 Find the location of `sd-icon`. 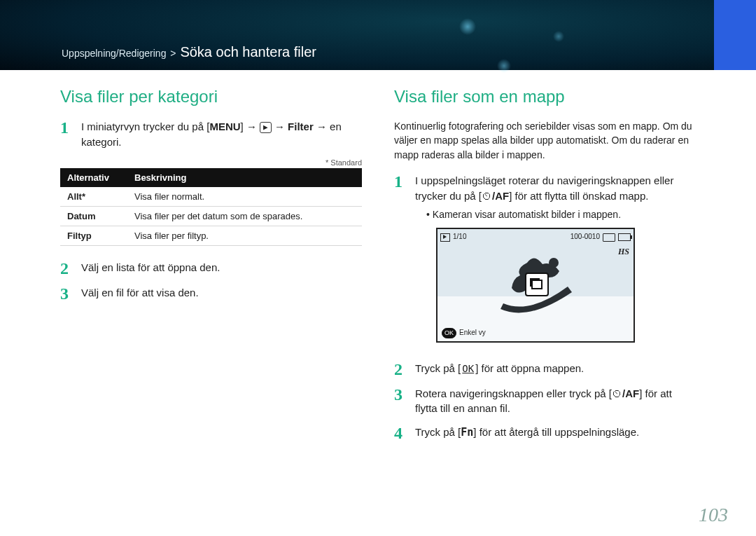

sd-icon is located at coordinates (609, 238).